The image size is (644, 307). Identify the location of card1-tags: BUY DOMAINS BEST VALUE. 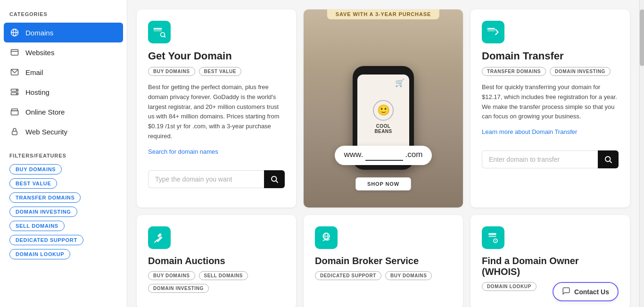
(216, 72).